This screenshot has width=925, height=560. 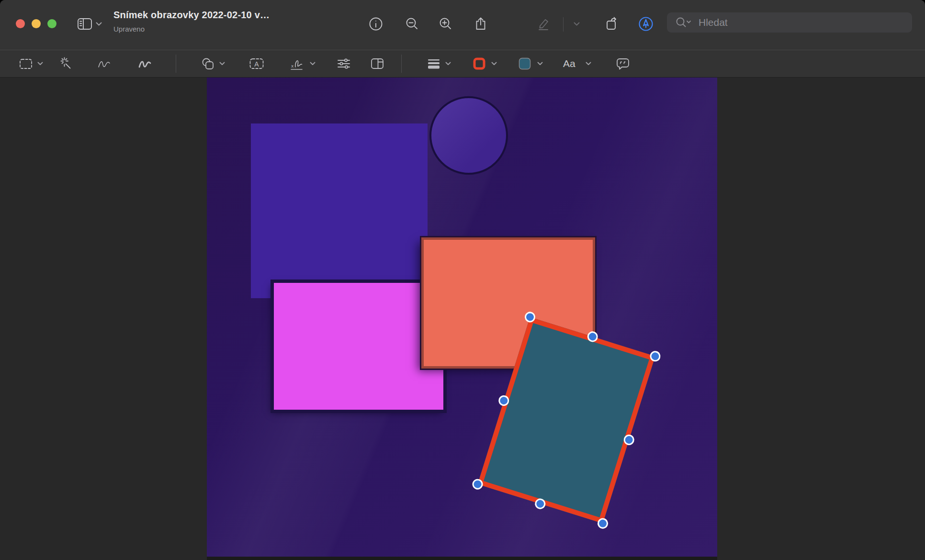 I want to click on sign-button: x, so click(x=298, y=64).